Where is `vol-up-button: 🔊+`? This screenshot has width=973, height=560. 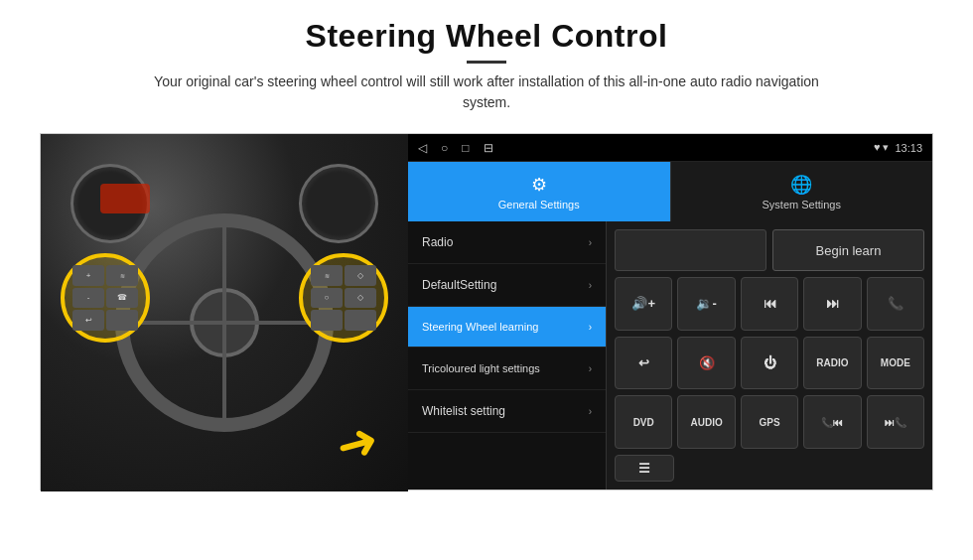
vol-up-button: 🔊+ is located at coordinates (643, 304).